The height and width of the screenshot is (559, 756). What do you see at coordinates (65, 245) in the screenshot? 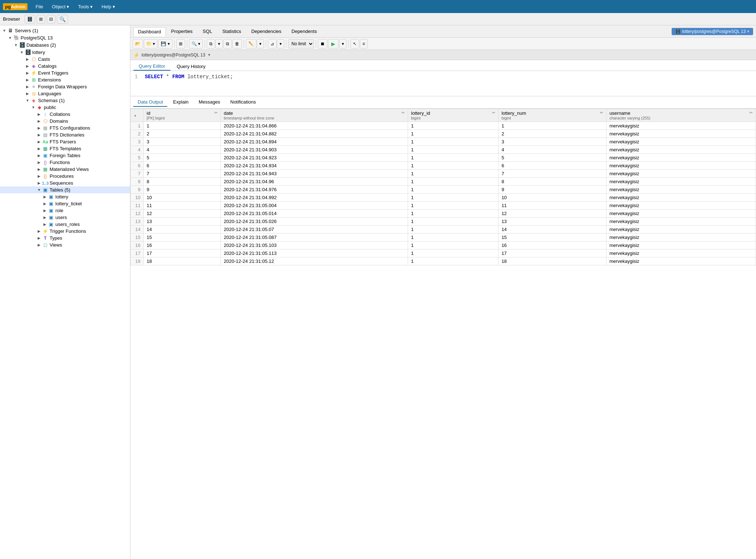
I see `tree-views: ▶ ◻ Views` at bounding box center [65, 245].